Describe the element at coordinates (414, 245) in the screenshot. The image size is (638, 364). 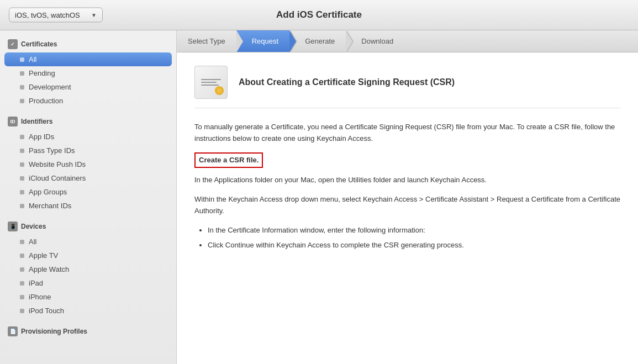
I see `content-final-step: Click Continue within Keychain Access to…` at that location.